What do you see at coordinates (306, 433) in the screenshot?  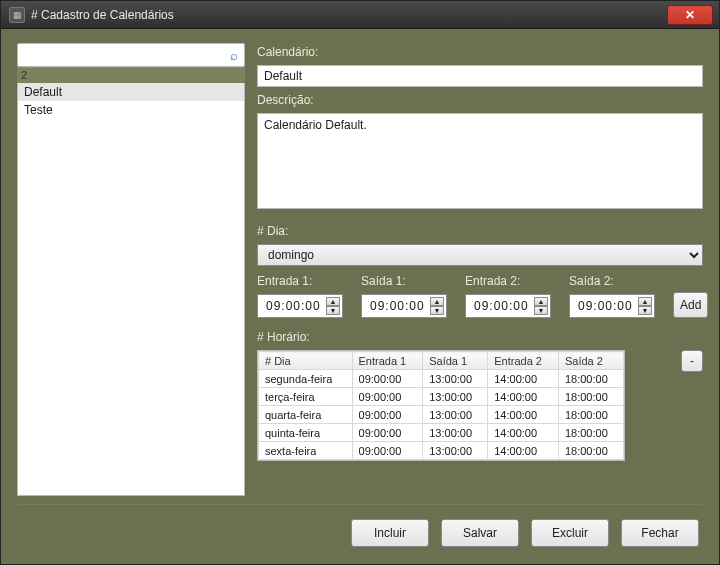 I see `table-cell: quinta-feira` at bounding box center [306, 433].